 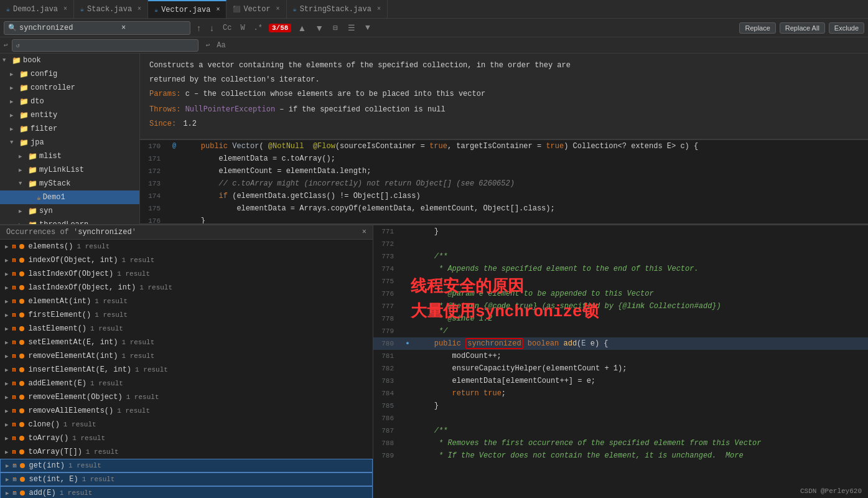 I want to click on folder-icon-controller: 📁, so click(x=24, y=88).